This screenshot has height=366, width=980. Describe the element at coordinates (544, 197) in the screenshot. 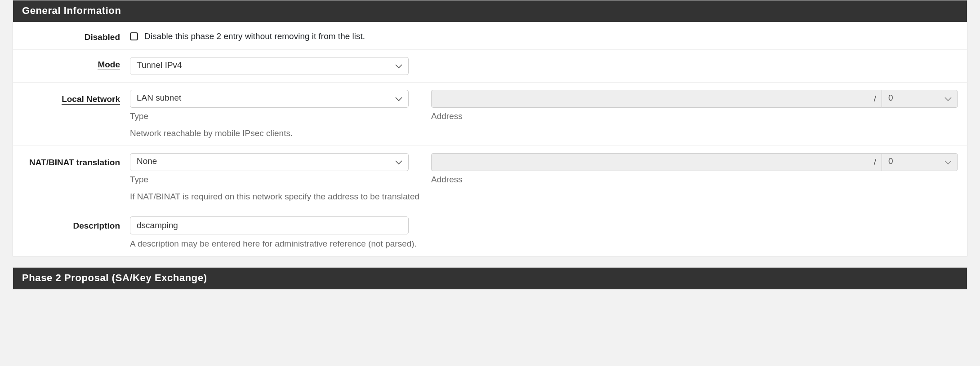

I see `natbinat-help: If NAT/BINAT is required on this network…` at that location.